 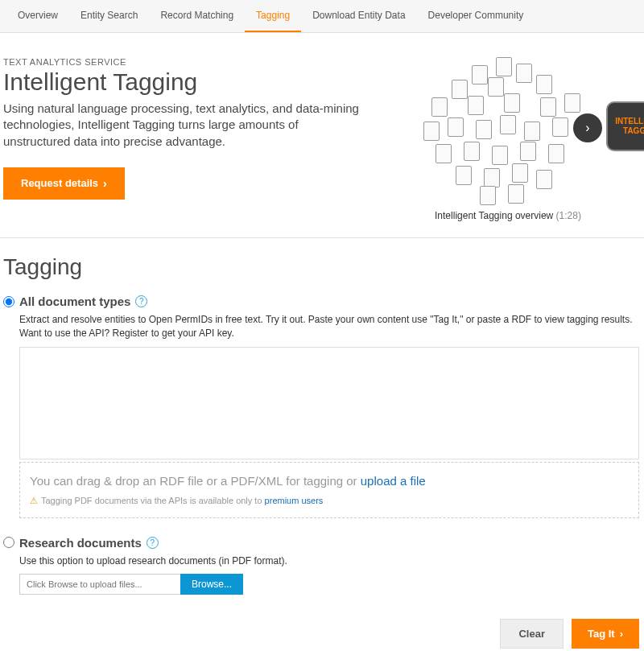 I want to click on all-document-types-radio, so click(x=9, y=302).